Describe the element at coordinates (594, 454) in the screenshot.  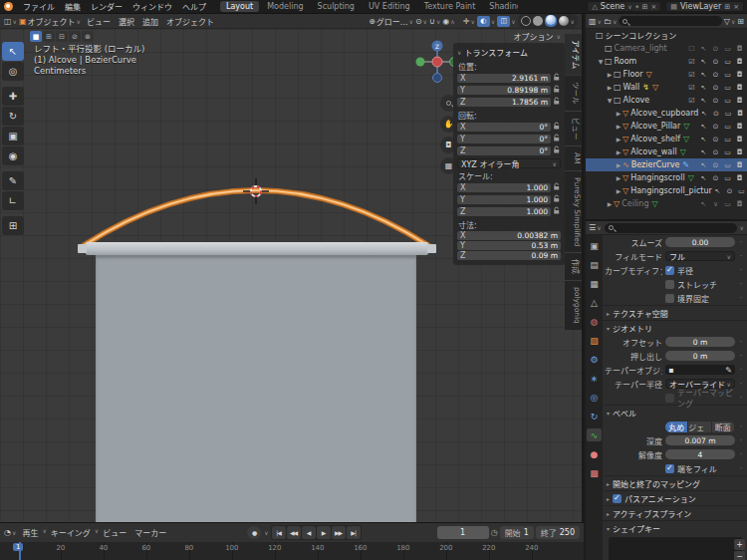
I see `material-tab: ●` at that location.